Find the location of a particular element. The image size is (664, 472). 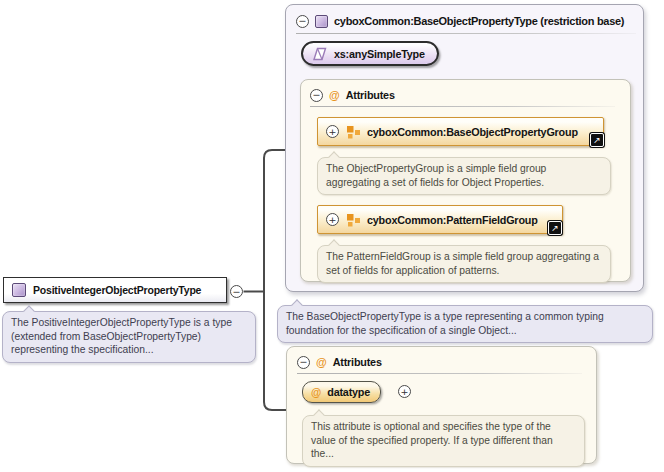

group-doc-tooltip: The ObjectPropertyGroup is a simple fiel… is located at coordinates (464, 176).